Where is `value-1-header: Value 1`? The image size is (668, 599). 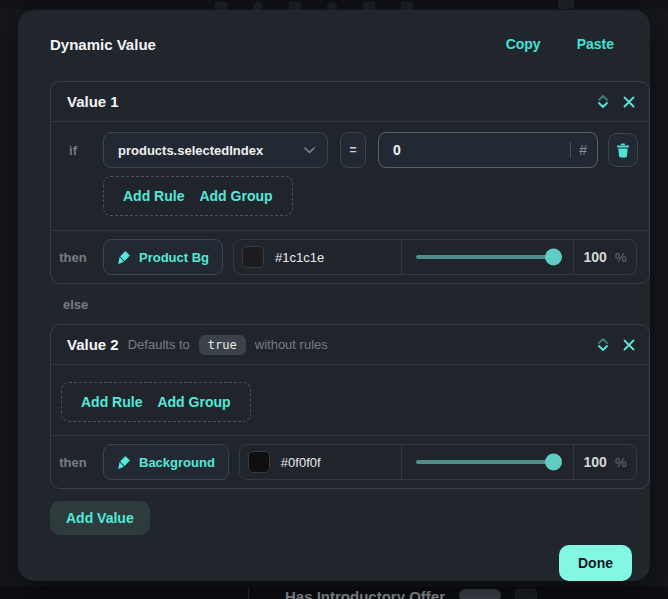 value-1-header: Value 1 is located at coordinates (350, 102).